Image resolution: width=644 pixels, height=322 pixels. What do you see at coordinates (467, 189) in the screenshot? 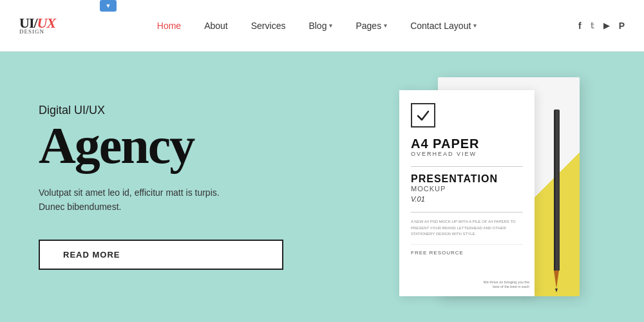
I see `mockup-section2: MOCKUP` at bounding box center [467, 189].